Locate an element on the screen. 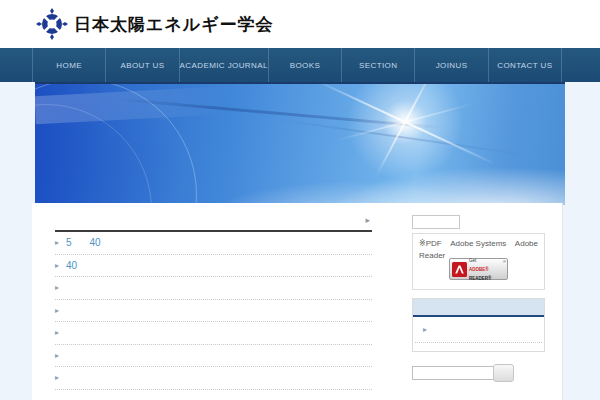  sidebar-info-link-row: ▸ is located at coordinates (478, 330).